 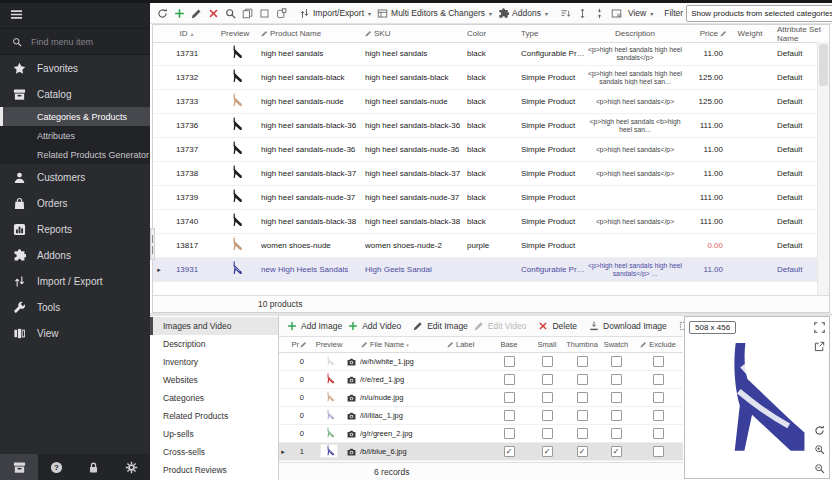 What do you see at coordinates (582, 344) in the screenshot?
I see `col-header-thumbnail: Thumbna` at bounding box center [582, 344].